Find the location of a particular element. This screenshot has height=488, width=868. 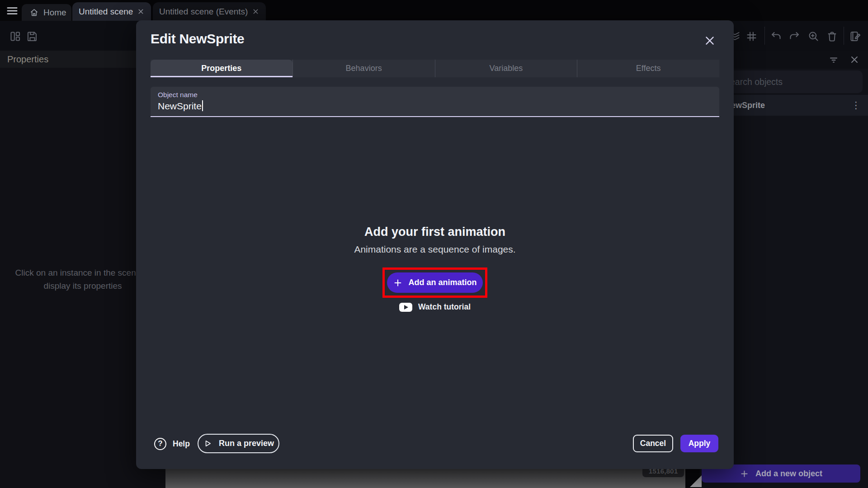

scene-canvas is located at coordinates (425, 479).